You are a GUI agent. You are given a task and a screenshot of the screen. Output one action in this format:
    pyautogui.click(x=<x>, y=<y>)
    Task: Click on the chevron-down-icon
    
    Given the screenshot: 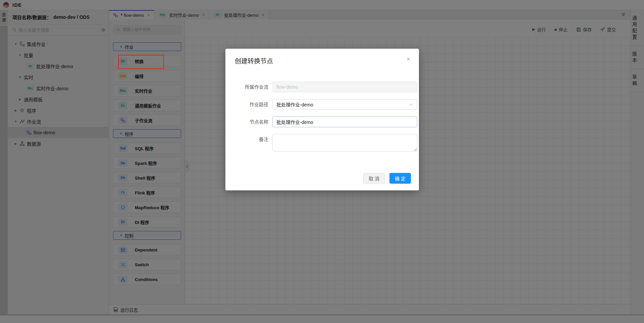 What is the action you would take?
    pyautogui.click(x=411, y=104)
    